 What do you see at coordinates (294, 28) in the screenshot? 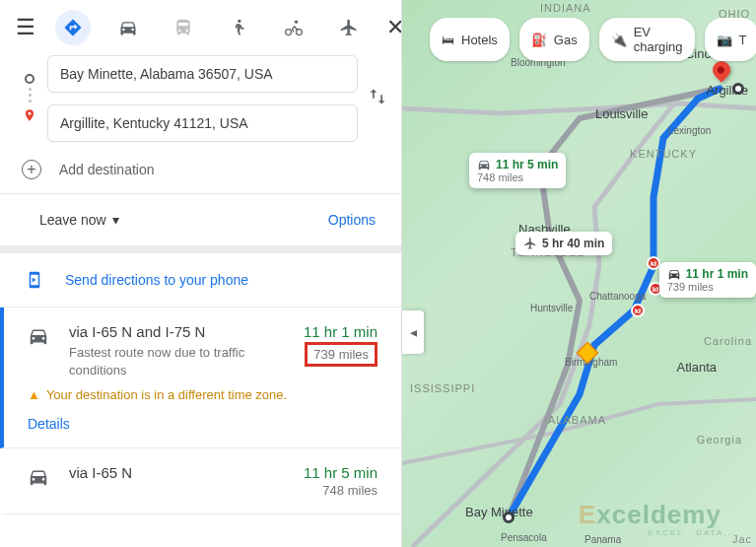
I see `mode-bike` at bounding box center [294, 28].